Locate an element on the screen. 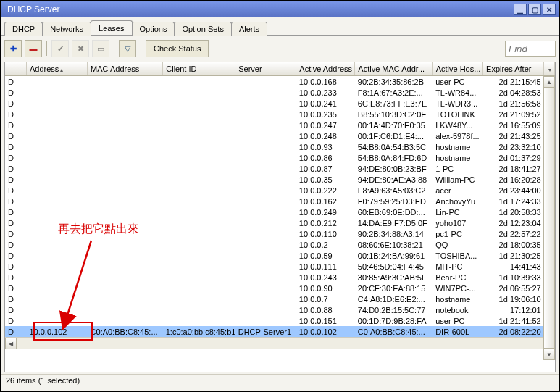  table-row: D10.0.0.222F8:A9:63:A5:03:C2acer2d 23:44… is located at coordinates (280, 190).